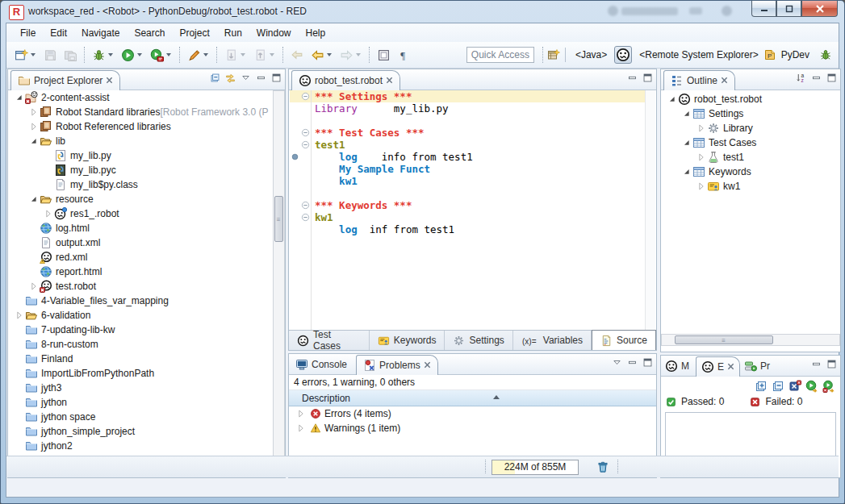  I want to click on code-line: *** Test Cases ***, so click(467, 132).